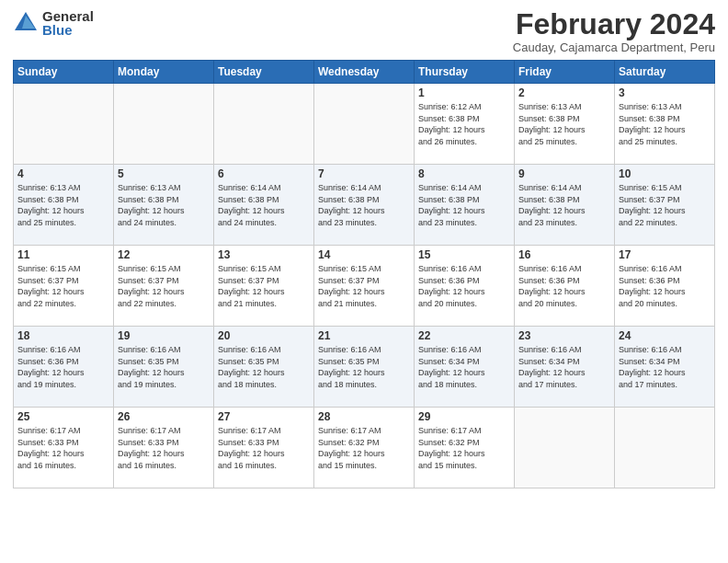 This screenshot has width=728, height=563. Describe the element at coordinates (264, 336) in the screenshot. I see `day-number: 20` at that location.